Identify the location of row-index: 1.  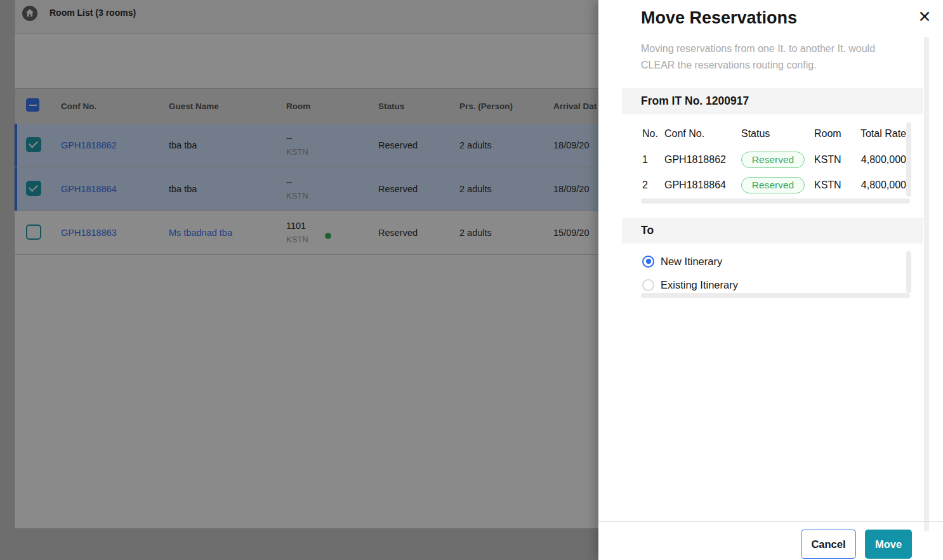
(654, 160).